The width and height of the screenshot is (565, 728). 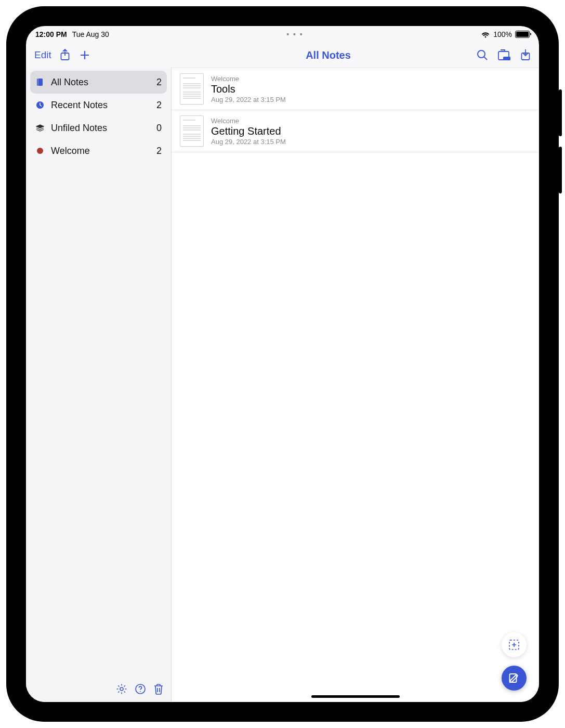 I want to click on status-date: Tue Aug 30, so click(x=90, y=34).